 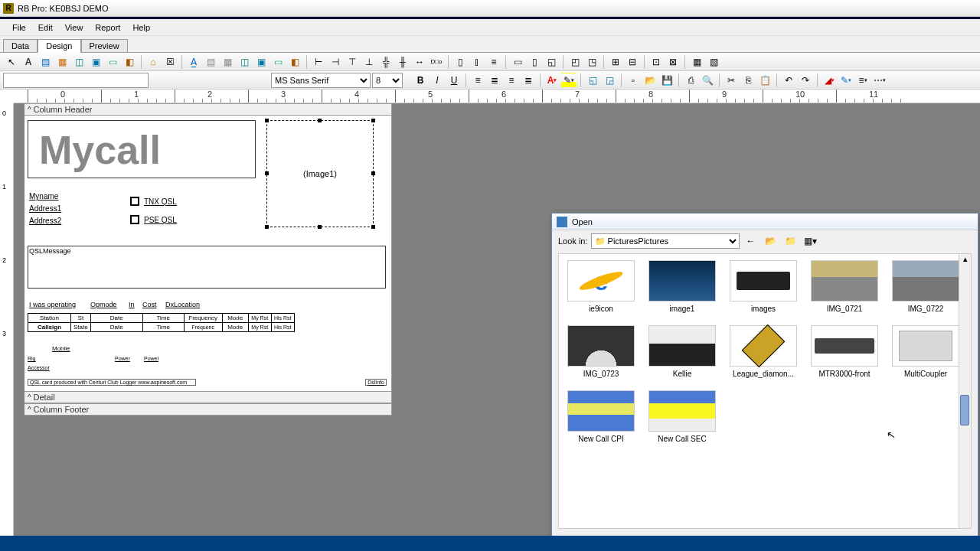 I want to click on tnx-checkbox: TNX QSL, so click(x=153, y=201).